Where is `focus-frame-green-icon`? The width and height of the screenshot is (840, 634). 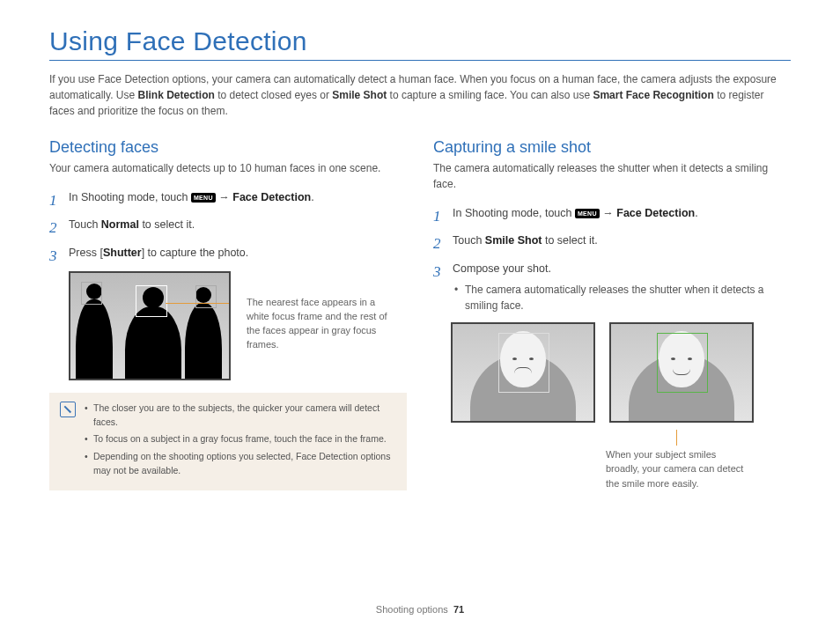
focus-frame-green-icon is located at coordinates (682, 363).